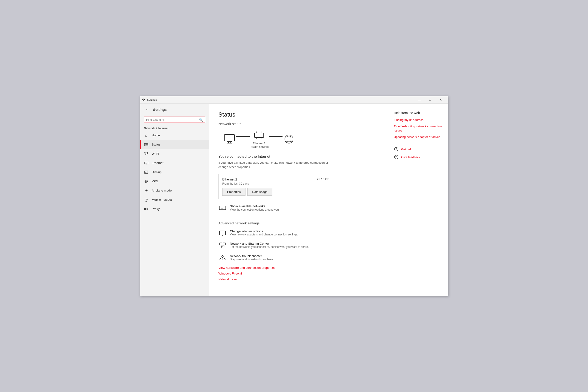 The image size is (588, 392). Describe the element at coordinates (299, 279) in the screenshot. I see `network-reset-link: Network reset` at that location.